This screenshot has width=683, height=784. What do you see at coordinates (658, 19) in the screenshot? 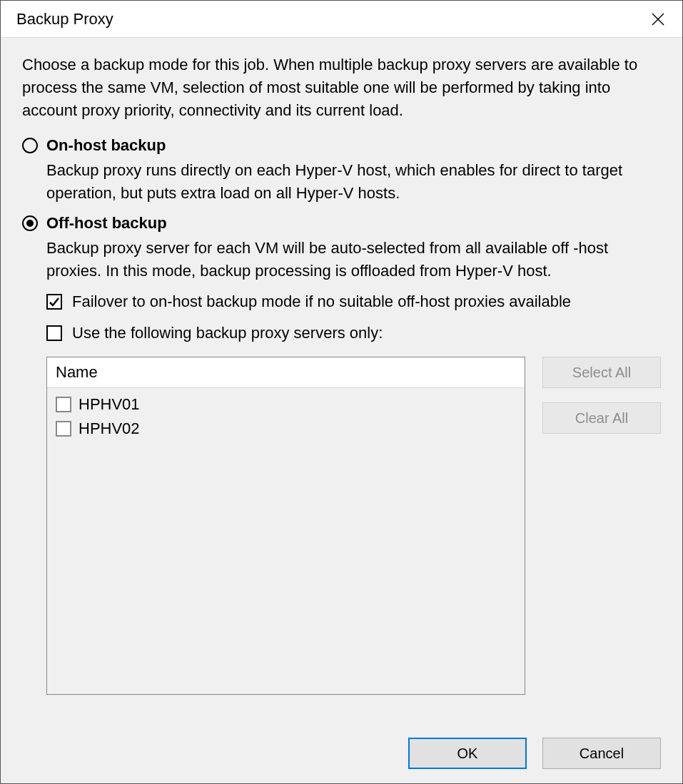
I see `close-icon` at bounding box center [658, 19].